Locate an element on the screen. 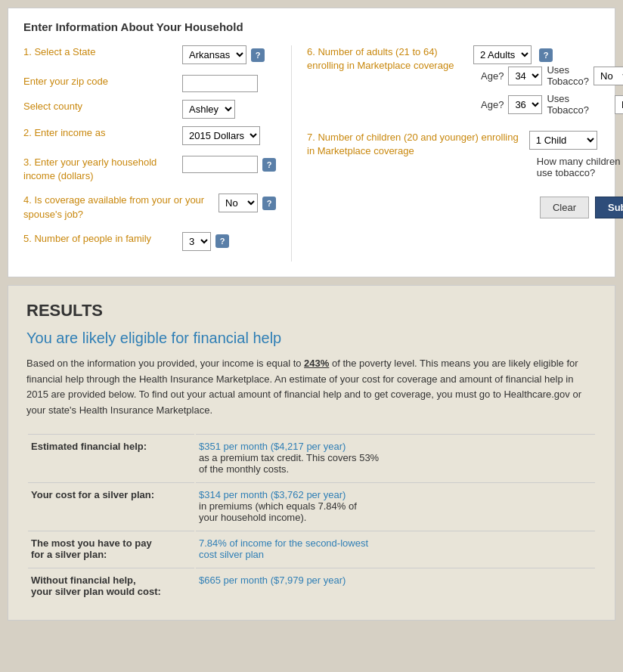  results-eligible-text: You are likely eligible for financial he… is located at coordinates (312, 339).